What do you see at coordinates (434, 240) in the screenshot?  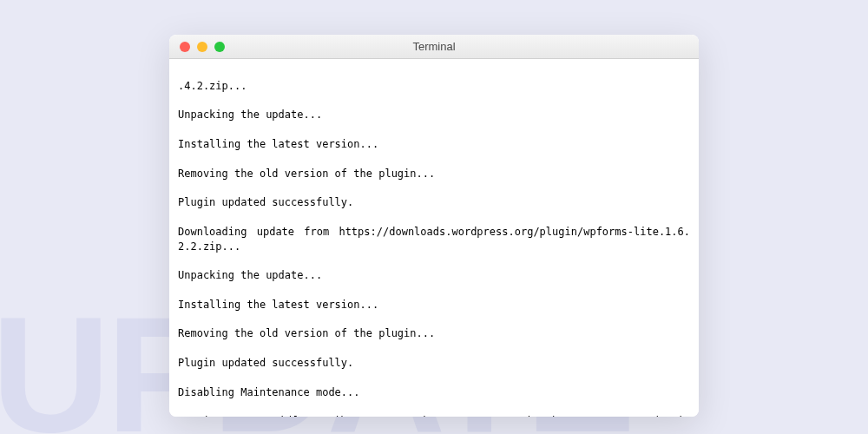 I see `output-line: Downloading update from https://download…` at bounding box center [434, 240].